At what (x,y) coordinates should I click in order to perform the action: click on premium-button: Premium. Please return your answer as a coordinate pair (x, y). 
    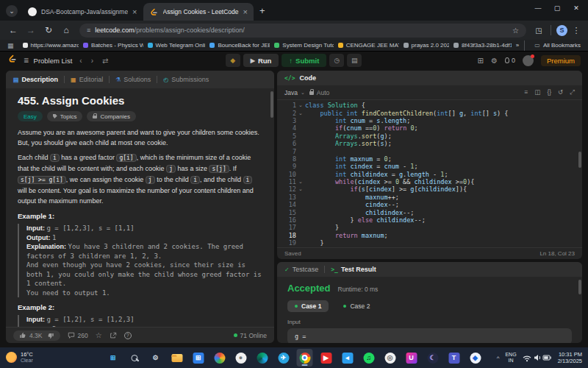
    Looking at the image, I should click on (561, 60).